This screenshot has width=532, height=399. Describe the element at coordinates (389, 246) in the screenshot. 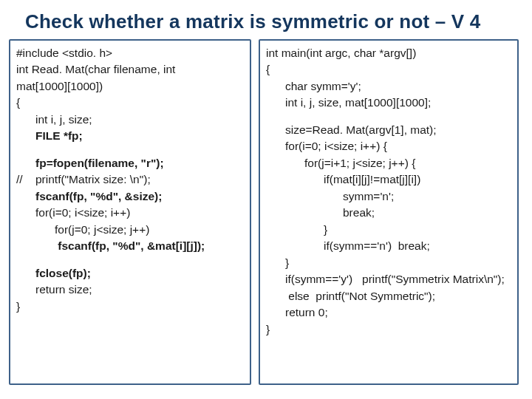

I see `code-line: if(symm=='n') break;` at that location.